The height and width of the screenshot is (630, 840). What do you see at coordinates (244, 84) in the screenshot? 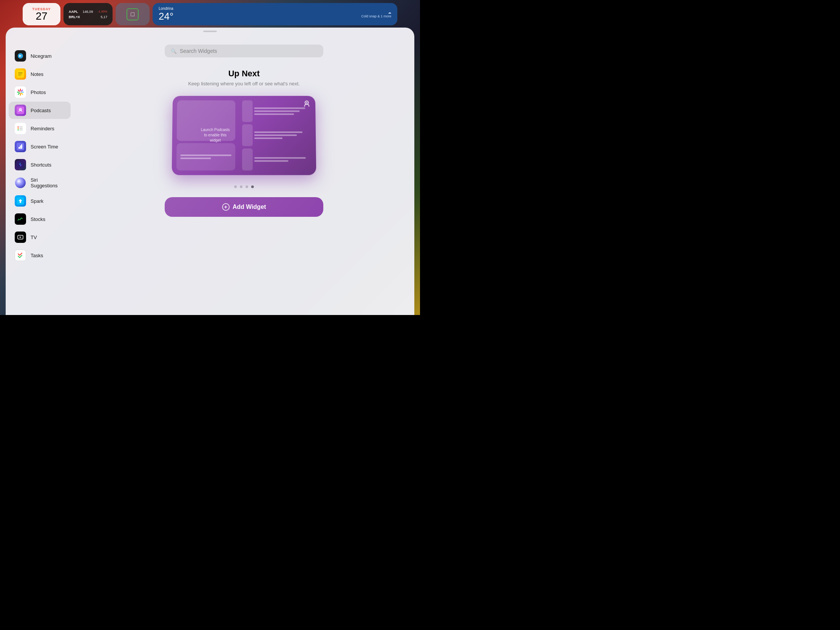
I see `widget-subtitle: Keep listening where you left off or see…` at bounding box center [244, 84].